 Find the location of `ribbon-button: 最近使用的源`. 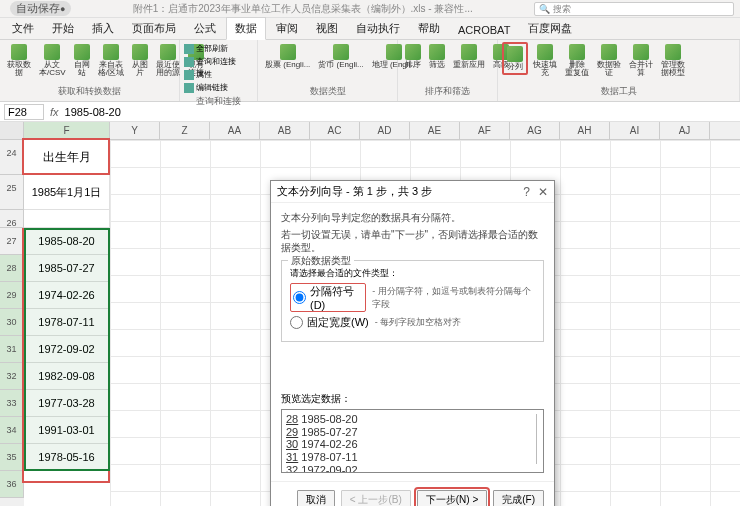

ribbon-button: 最近使用的源 is located at coordinates (168, 60).